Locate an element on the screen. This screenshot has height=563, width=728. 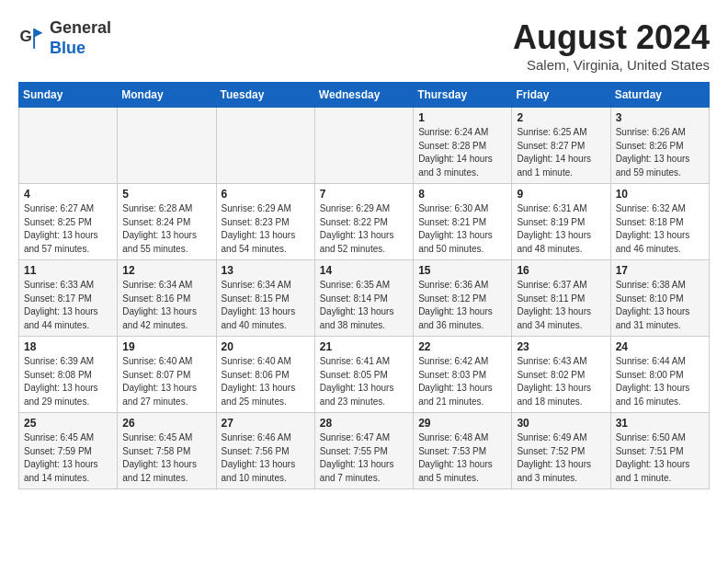
day-cell-2: 2Sunrise: 6:25 AM Sunset: 8:27 PM Daylig… is located at coordinates (561, 145).